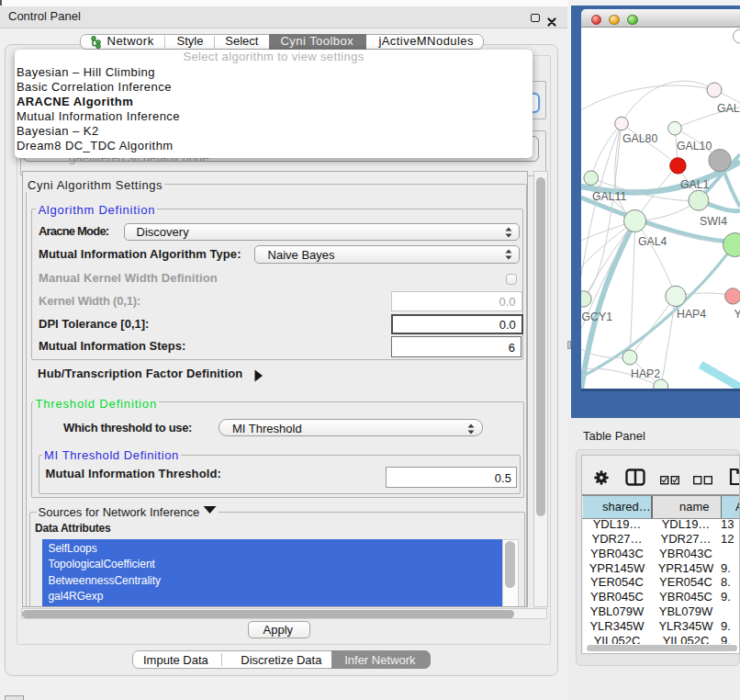 The image size is (740, 700). What do you see at coordinates (640, 139) in the screenshot?
I see `svg-text: GAL80` at bounding box center [640, 139].